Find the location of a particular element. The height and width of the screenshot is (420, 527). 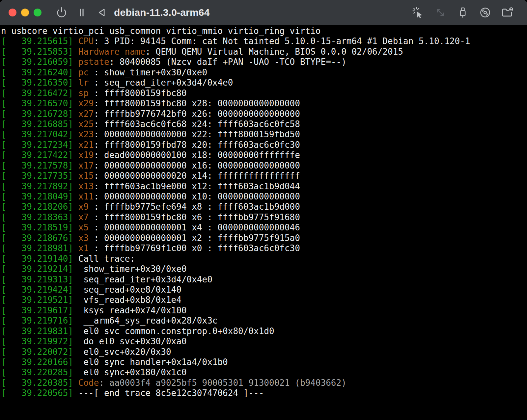

play-button is located at coordinates (102, 13).